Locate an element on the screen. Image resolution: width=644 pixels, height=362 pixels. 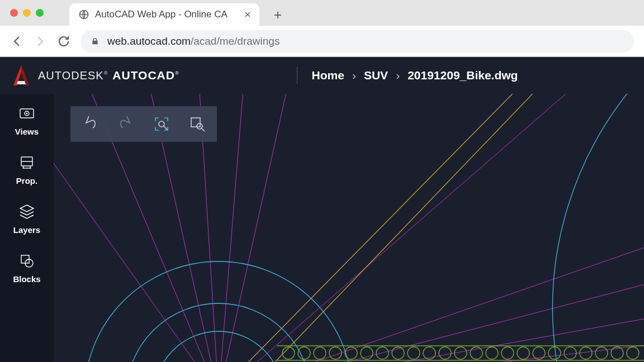
sidebar-item-label: Views is located at coordinates (27, 132).